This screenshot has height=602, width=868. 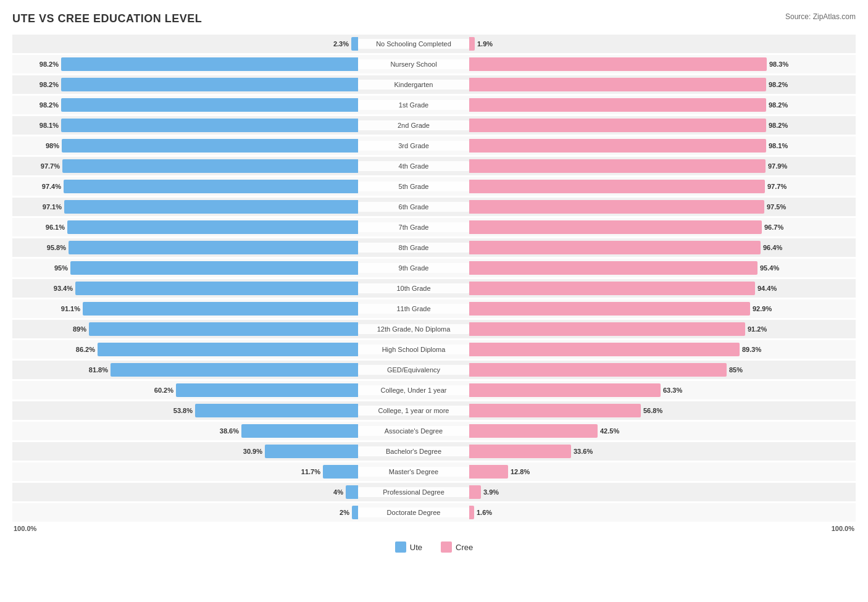 I want to click on category-label: 2nd Grade, so click(x=414, y=125).